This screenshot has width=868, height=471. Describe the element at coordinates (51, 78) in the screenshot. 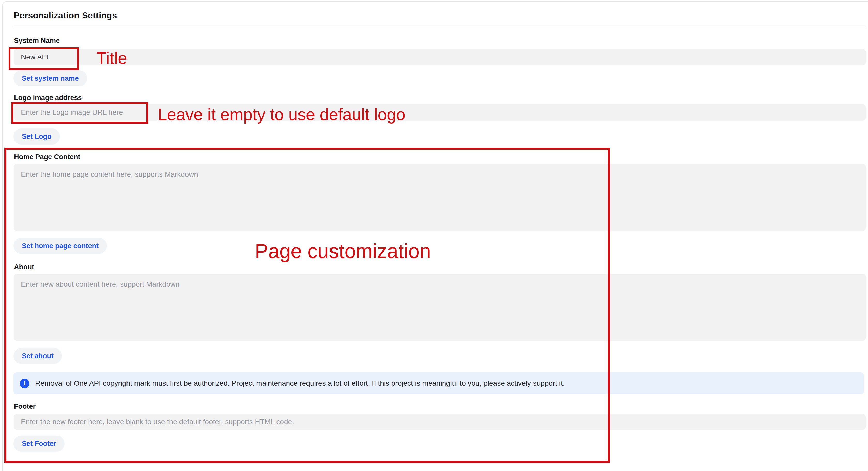

I see `set-system-name-button: Set system name` at that location.